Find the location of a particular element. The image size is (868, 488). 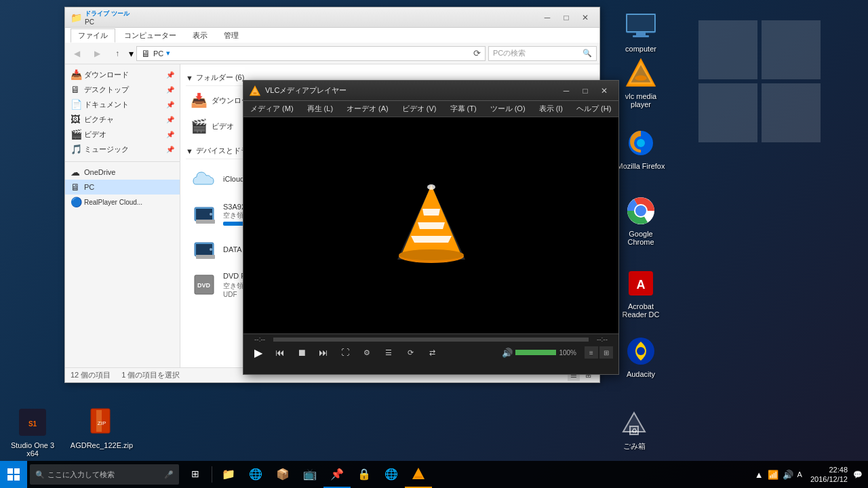

sidebar-item-onedrive: ☁ OneDrive is located at coordinates (122, 172).